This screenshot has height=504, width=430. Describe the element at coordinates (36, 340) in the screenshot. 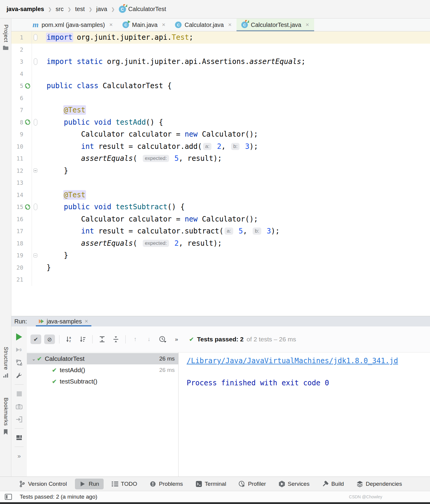

I see `check-icon: ✔` at that location.